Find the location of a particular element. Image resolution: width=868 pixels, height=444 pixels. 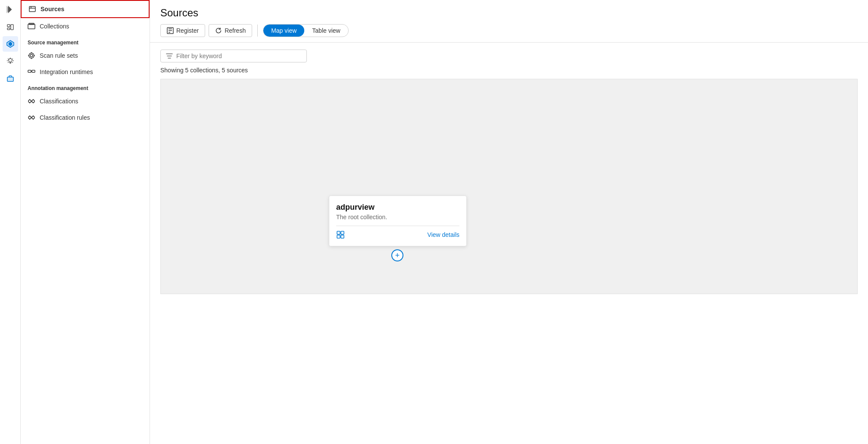

refresh-icon is located at coordinates (219, 31).